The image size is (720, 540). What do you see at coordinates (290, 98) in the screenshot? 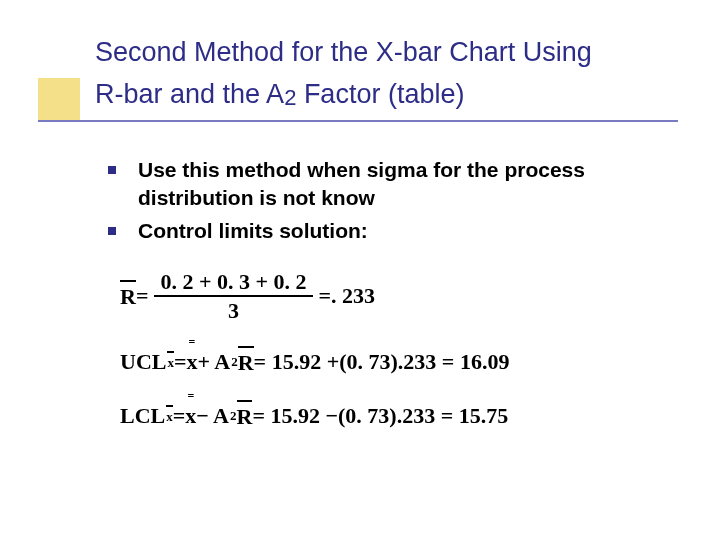
I see `title-sub: 2` at bounding box center [290, 98].